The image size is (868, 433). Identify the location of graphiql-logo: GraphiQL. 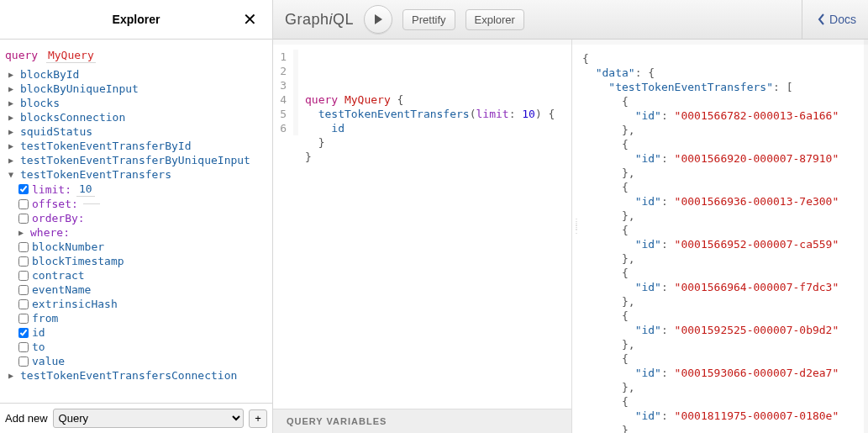
(319, 20).